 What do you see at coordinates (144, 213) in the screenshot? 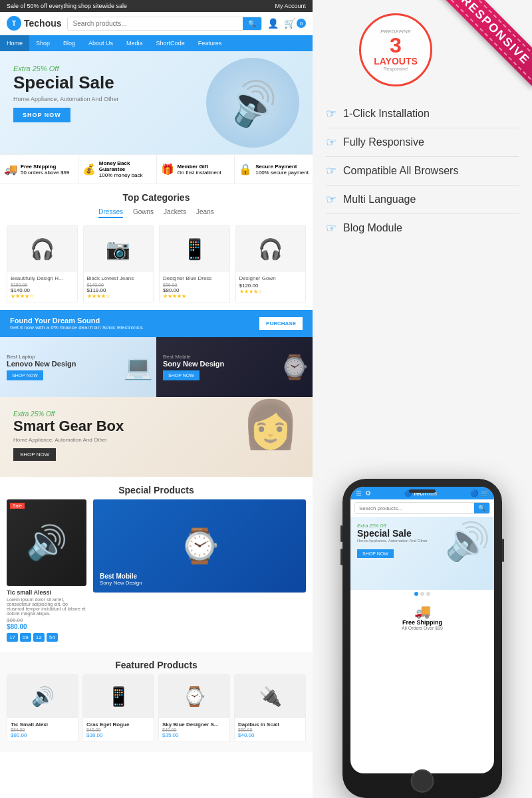
I see `cat-tab-gowns: Gowns` at bounding box center [144, 213].